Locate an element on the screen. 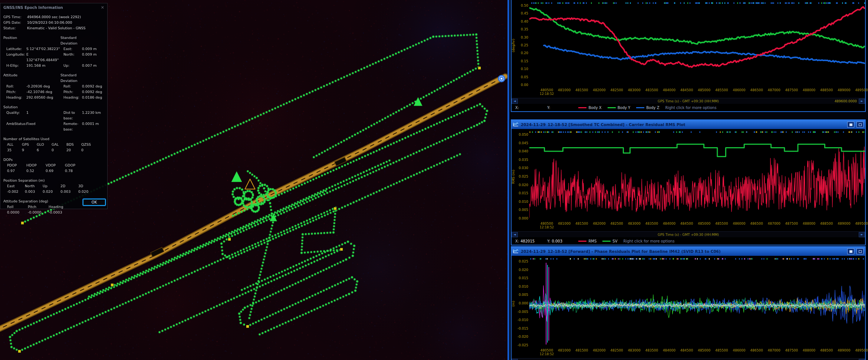  plot-window-carrier-rms: 2024-11-29_12-18-52 [Smoothed TC Combine… is located at coordinates (688, 182).